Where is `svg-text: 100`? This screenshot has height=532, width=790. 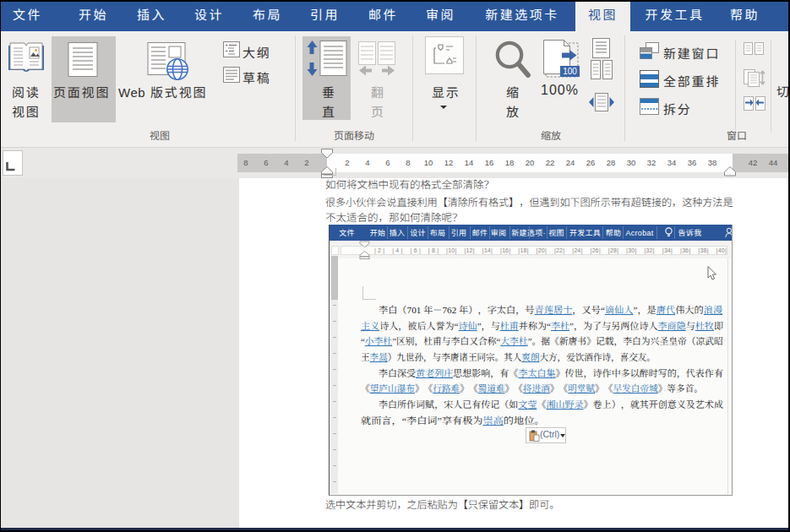 svg-text: 100 is located at coordinates (569, 71).